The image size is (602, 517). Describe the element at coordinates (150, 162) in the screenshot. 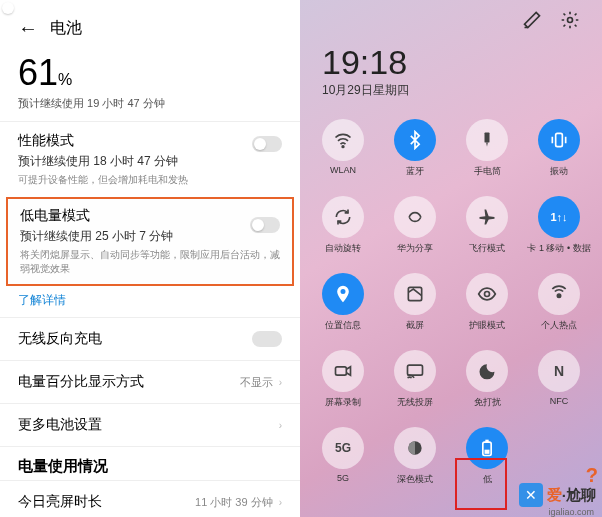

I see `perf-estimate: 预计继续使用 18 小时 47 分钟` at that location.